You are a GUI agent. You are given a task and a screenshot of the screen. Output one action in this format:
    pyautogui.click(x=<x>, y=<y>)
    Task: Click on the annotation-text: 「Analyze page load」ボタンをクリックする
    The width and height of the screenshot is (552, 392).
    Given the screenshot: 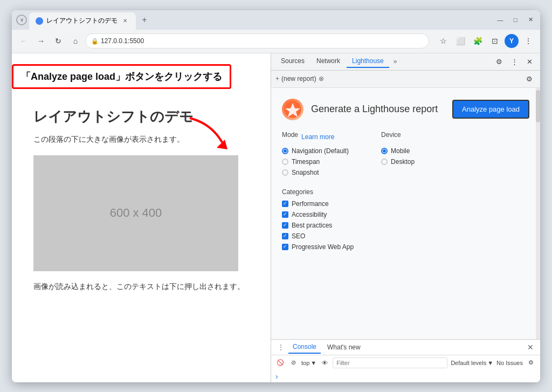 What is the action you would take?
    pyautogui.click(x=122, y=77)
    